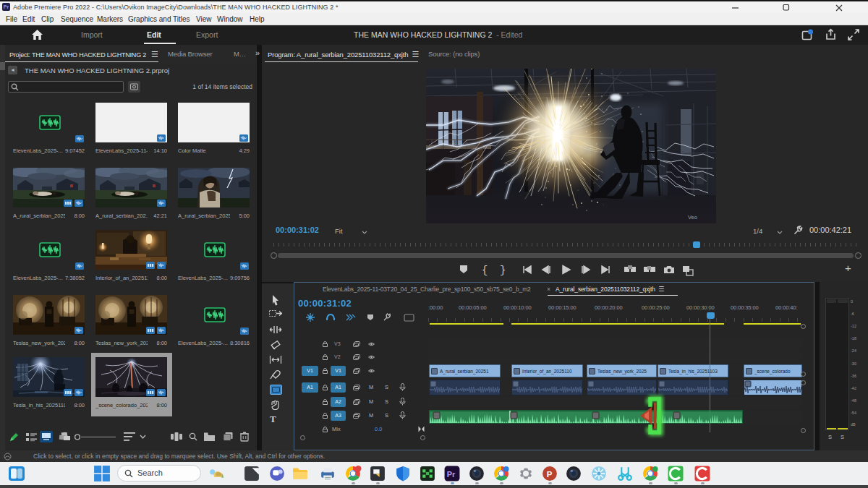 This screenshot has height=488, width=868. I want to click on svg-text: P, so click(550, 474).